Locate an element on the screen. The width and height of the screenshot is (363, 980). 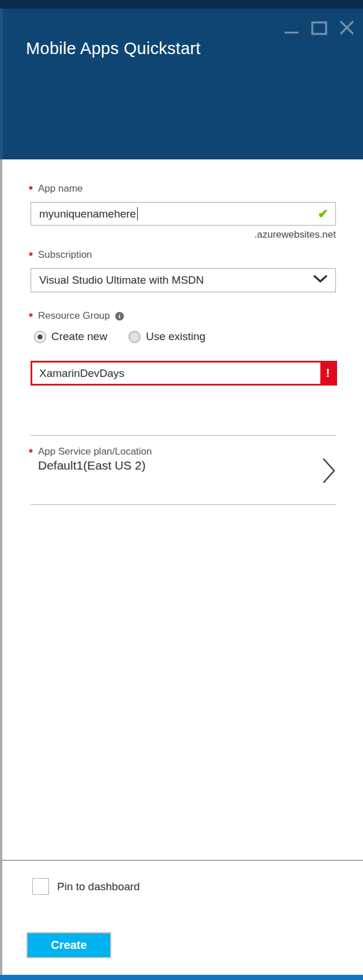
radio-use-existing-label: Use existing is located at coordinates (176, 337).